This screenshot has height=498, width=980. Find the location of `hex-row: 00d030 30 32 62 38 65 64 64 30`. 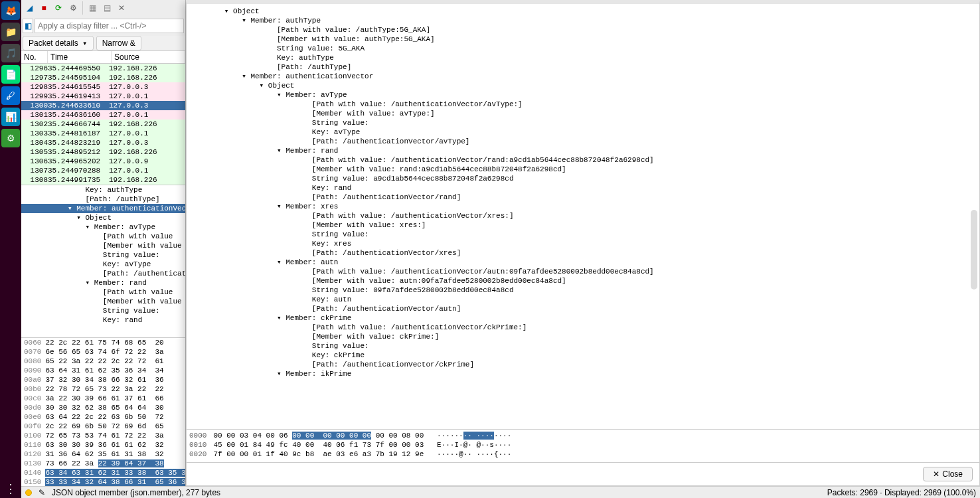

hex-row: 00d030 30 32 62 38 65 64 64 30 is located at coordinates (104, 408).